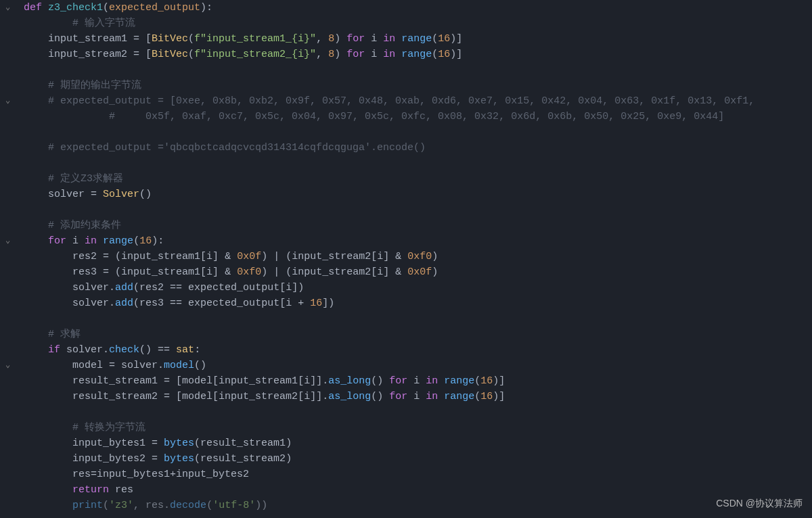 Image resolution: width=812 pixels, height=518 pixels. What do you see at coordinates (332, 39) in the screenshot?
I see `number: 8` at bounding box center [332, 39].